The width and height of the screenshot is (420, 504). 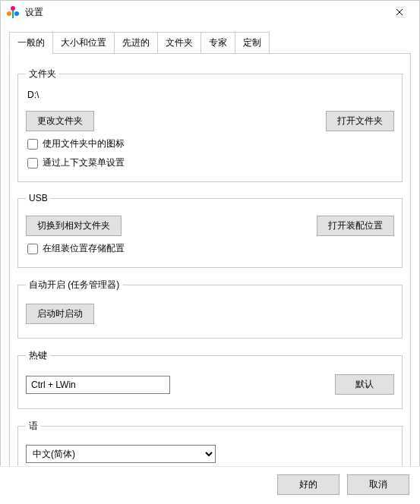 What do you see at coordinates (38, 355) in the screenshot?
I see `hotkey-group-legend: 热键` at bounding box center [38, 355].